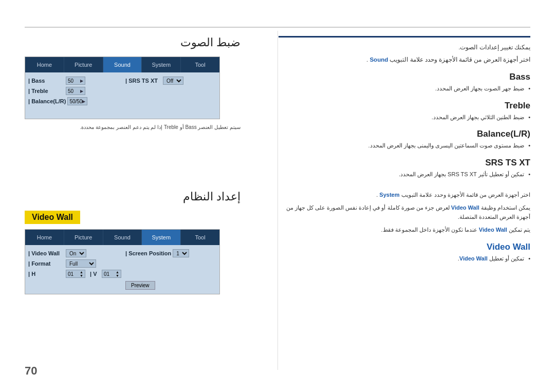 The width and height of the screenshot is (555, 392). I want to click on preview-button: Preview, so click(140, 286).